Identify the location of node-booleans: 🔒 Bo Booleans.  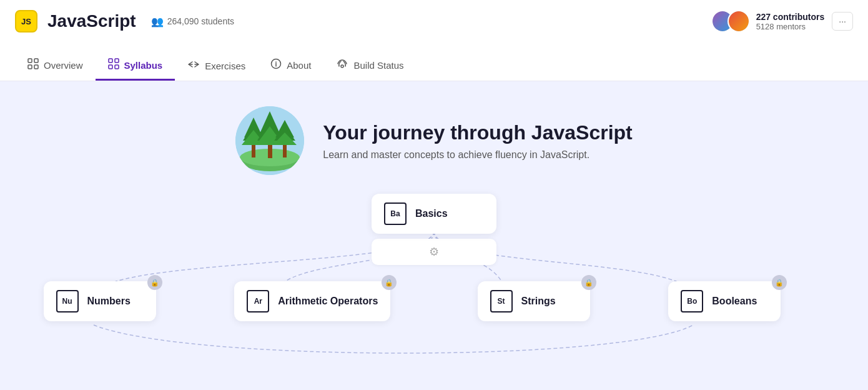
(724, 301).